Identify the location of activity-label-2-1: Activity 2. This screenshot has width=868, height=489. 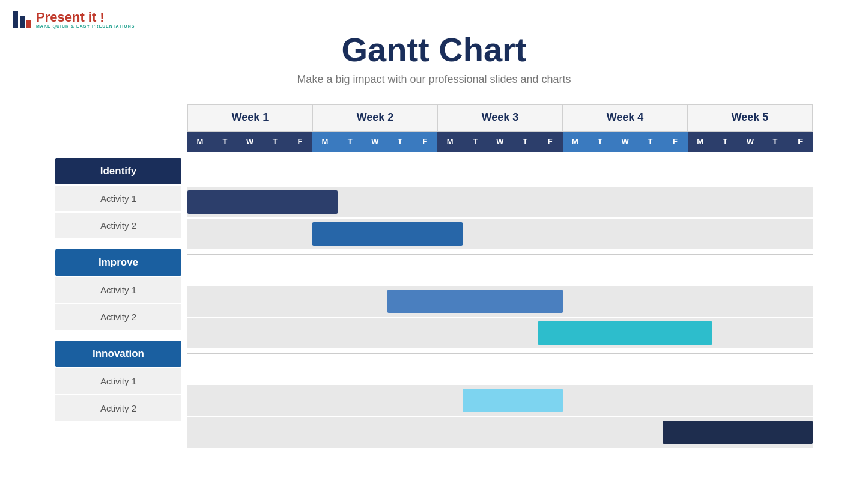
(118, 407).